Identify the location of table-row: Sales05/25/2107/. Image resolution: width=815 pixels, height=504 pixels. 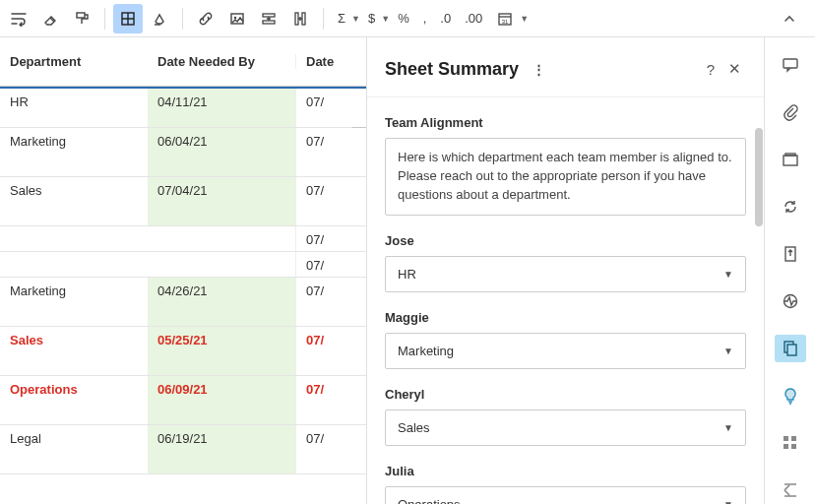
(183, 351).